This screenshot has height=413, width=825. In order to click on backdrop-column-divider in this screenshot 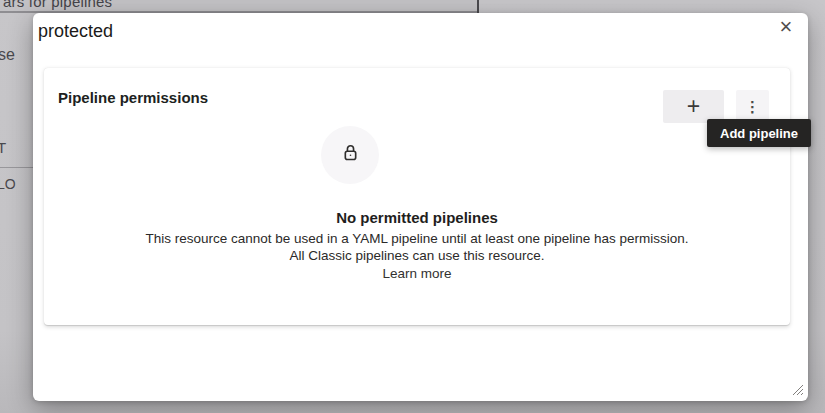, I will do `click(478, 6)`.